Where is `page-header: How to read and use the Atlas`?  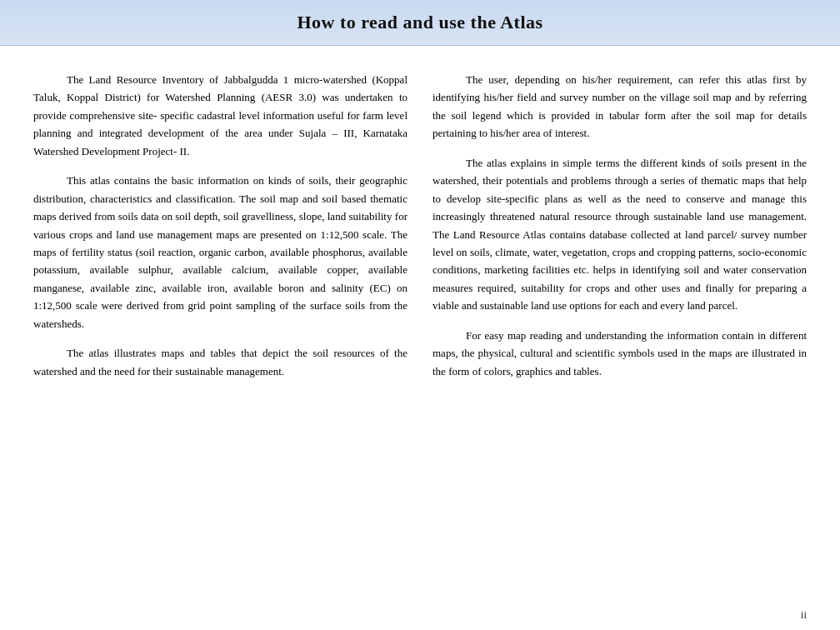
page-header: How to read and use the Atlas is located at coordinates (420, 23).